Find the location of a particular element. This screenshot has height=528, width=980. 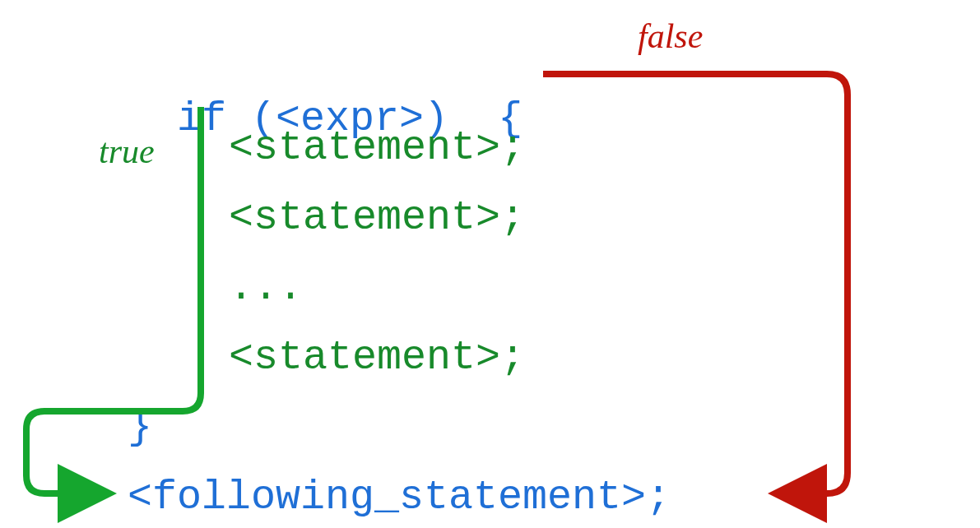

statement-1: <statement>; is located at coordinates (377, 148).